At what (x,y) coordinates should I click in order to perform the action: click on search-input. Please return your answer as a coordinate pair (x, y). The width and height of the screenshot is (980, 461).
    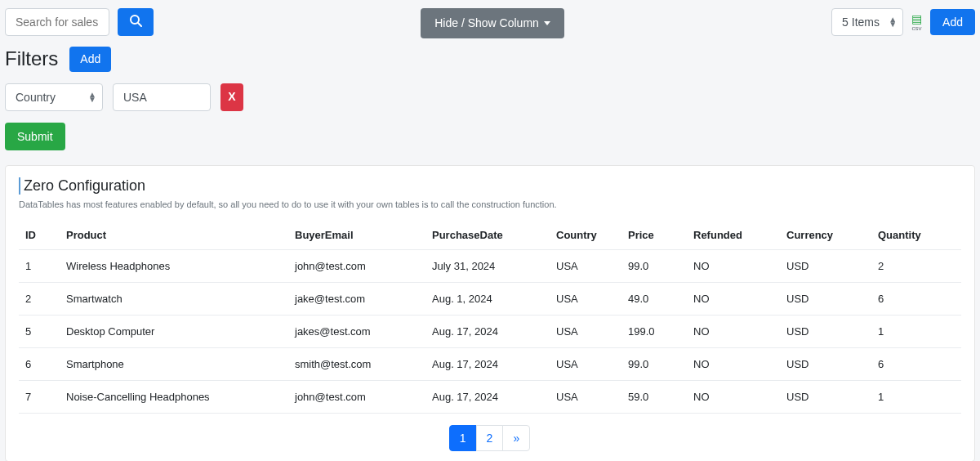
    Looking at the image, I should click on (57, 22).